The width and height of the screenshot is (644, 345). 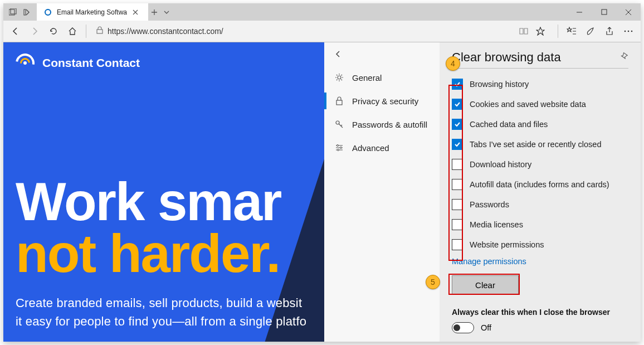 I want to click on brand-name: Constant Contact, so click(x=91, y=63).